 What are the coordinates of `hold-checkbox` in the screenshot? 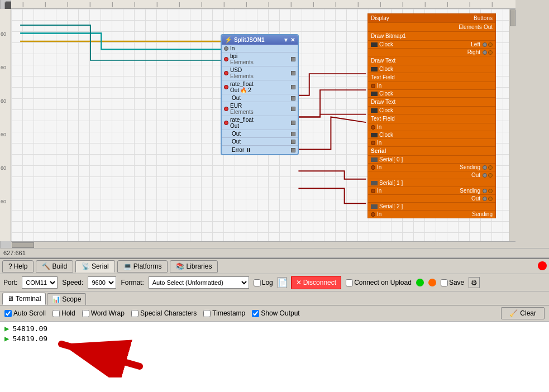 It's located at (56, 314).